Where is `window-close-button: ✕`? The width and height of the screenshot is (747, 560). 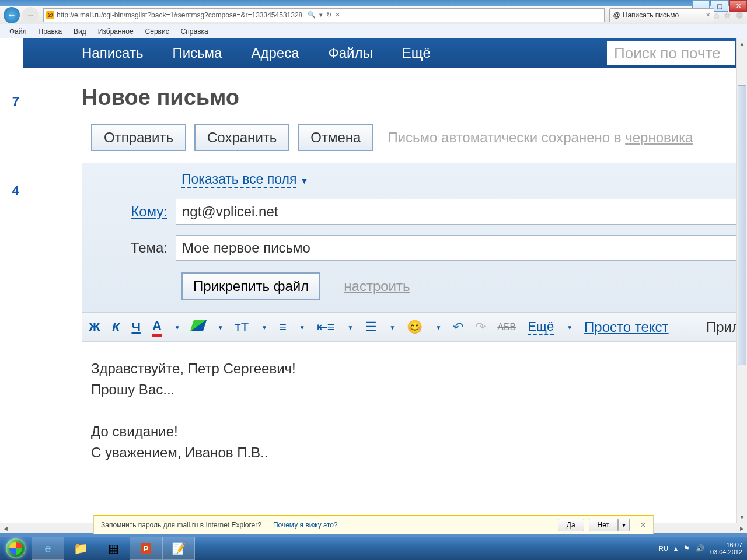
window-close-button: ✕ is located at coordinates (738, 6).